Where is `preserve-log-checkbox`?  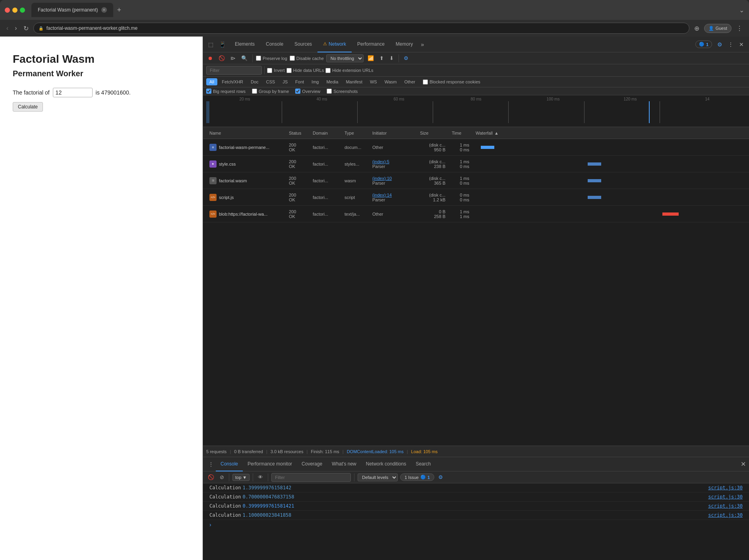
preserve-log-checkbox is located at coordinates (258, 58).